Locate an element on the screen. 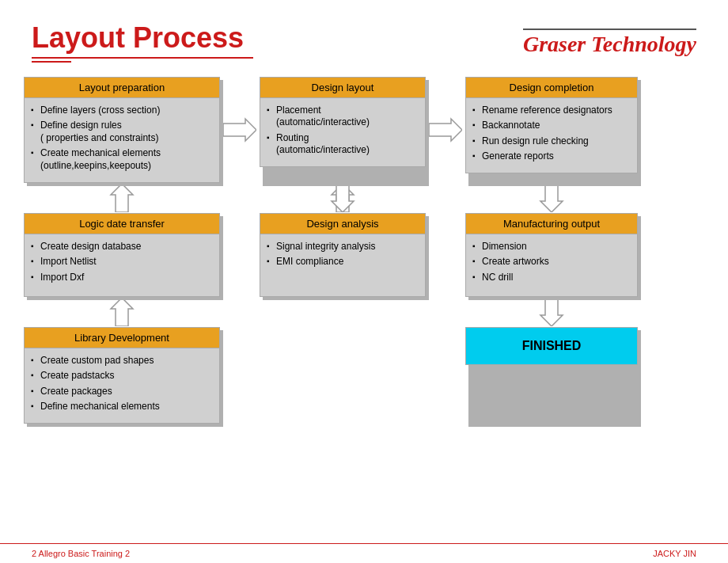 This screenshot has width=728, height=563. layout-prep-box: Layout preparation Define layers (cross … is located at coordinates (122, 130).